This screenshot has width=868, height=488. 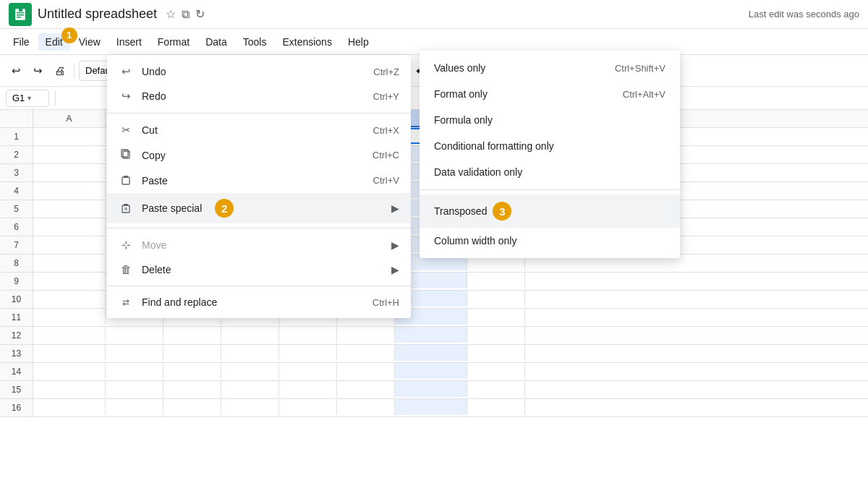 What do you see at coordinates (250, 389) in the screenshot?
I see `cell-d15` at bounding box center [250, 389].